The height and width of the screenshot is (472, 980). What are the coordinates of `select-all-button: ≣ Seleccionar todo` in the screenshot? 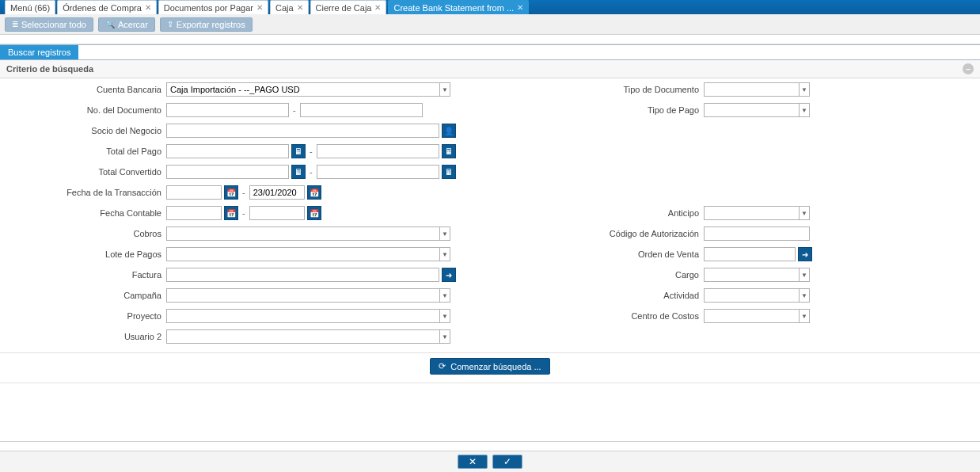 It's located at (49, 25).